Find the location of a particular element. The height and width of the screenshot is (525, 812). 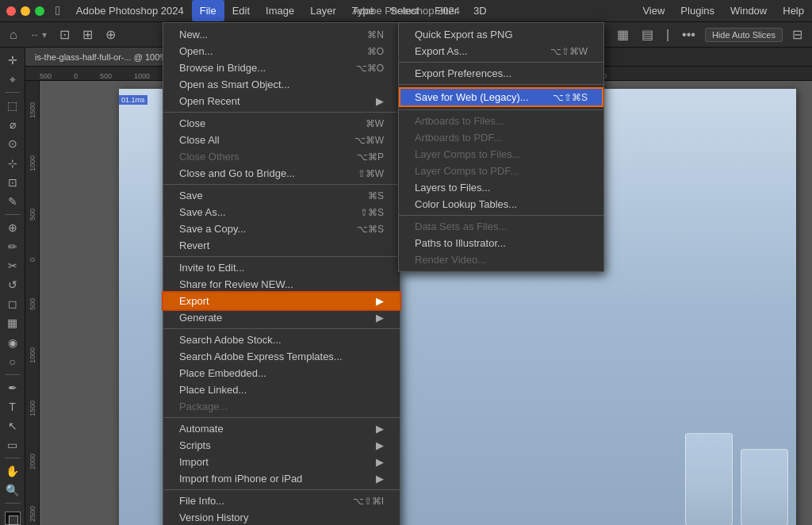

plugins-menu-item: Plugins is located at coordinates (698, 11).